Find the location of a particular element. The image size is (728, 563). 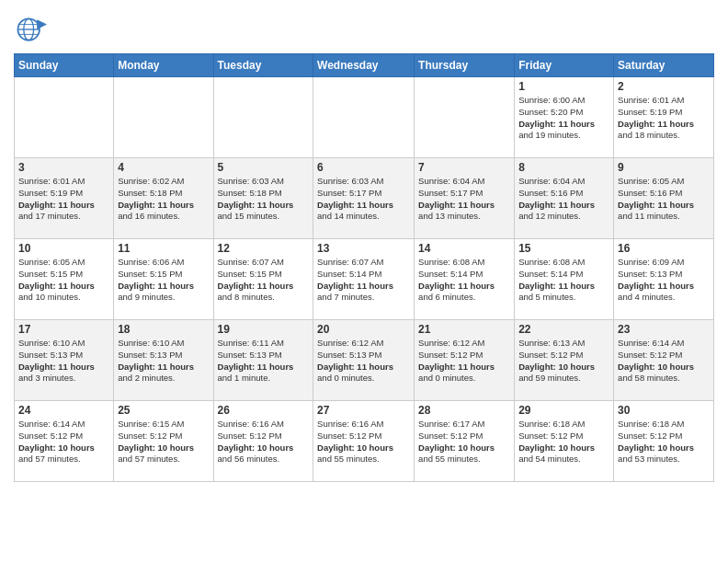

day-number: 15 is located at coordinates (564, 248).